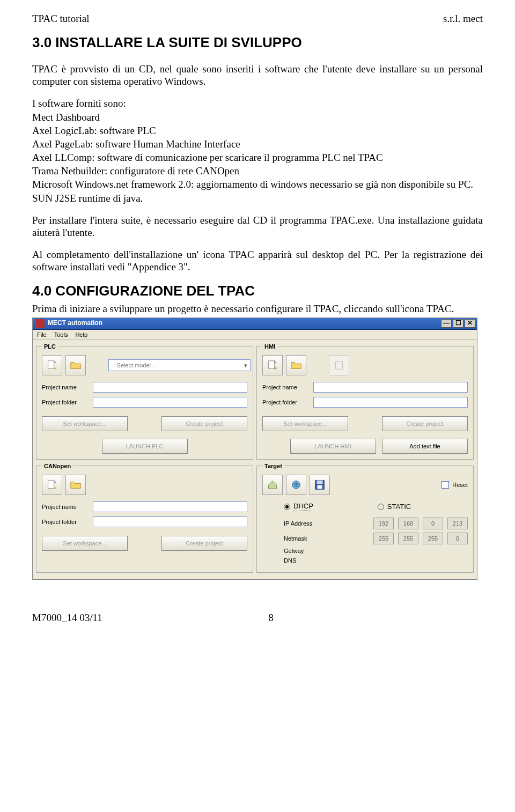 This screenshot has width=515, height=812. What do you see at coordinates (391, 387) in the screenshot?
I see `hmi-project-name-input` at bounding box center [391, 387].